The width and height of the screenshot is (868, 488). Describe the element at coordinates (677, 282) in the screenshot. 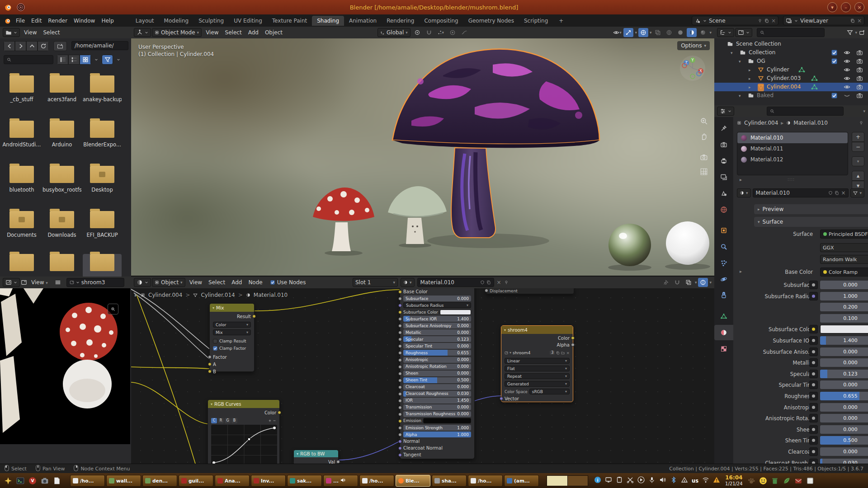

I see `snapping-icon` at that location.